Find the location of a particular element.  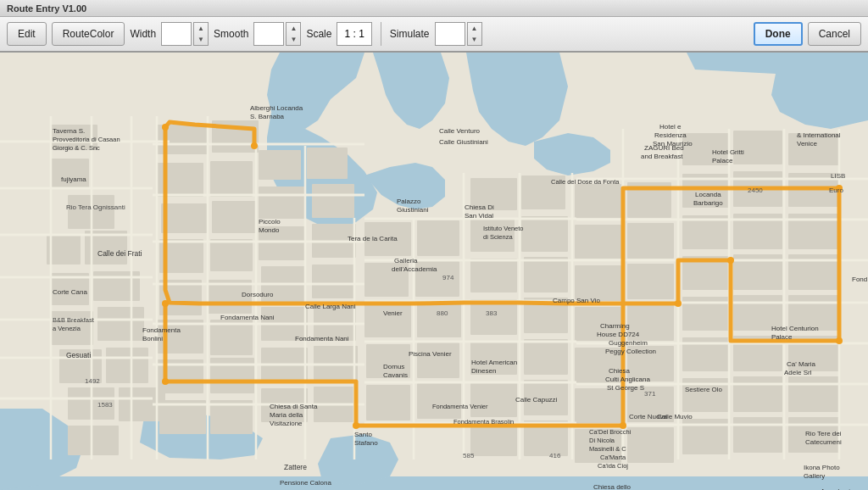

svg-text: Sestiere Olo is located at coordinates (704, 390).